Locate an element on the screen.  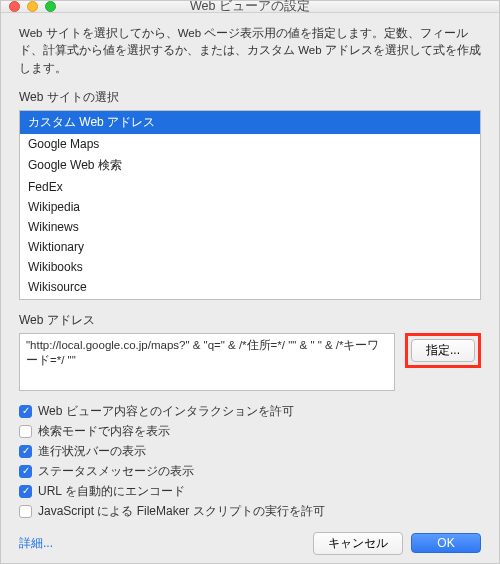
checkbox-row: ✓URL を自動的にエンコード is located at coordinates (250, 492).